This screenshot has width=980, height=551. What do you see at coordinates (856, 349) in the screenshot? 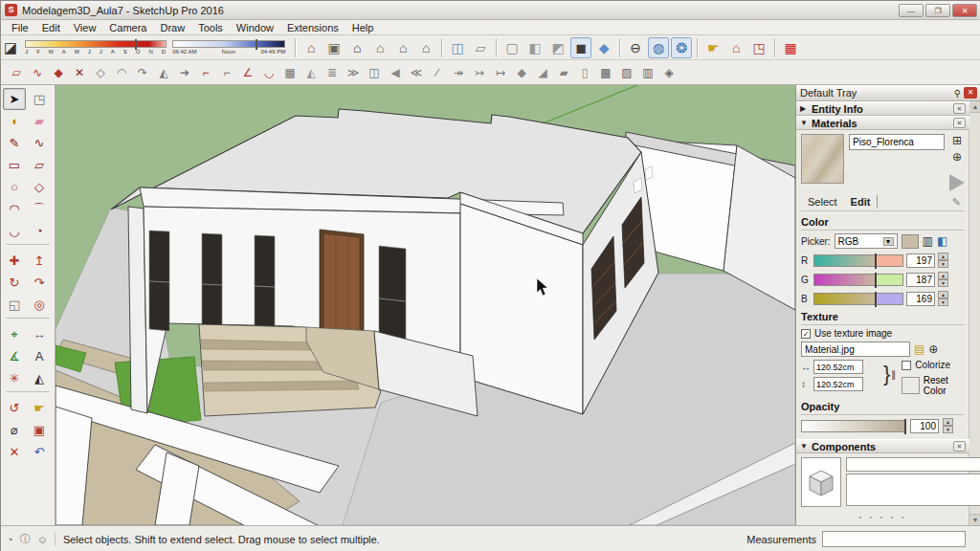
I see `texture-file-input` at bounding box center [856, 349].